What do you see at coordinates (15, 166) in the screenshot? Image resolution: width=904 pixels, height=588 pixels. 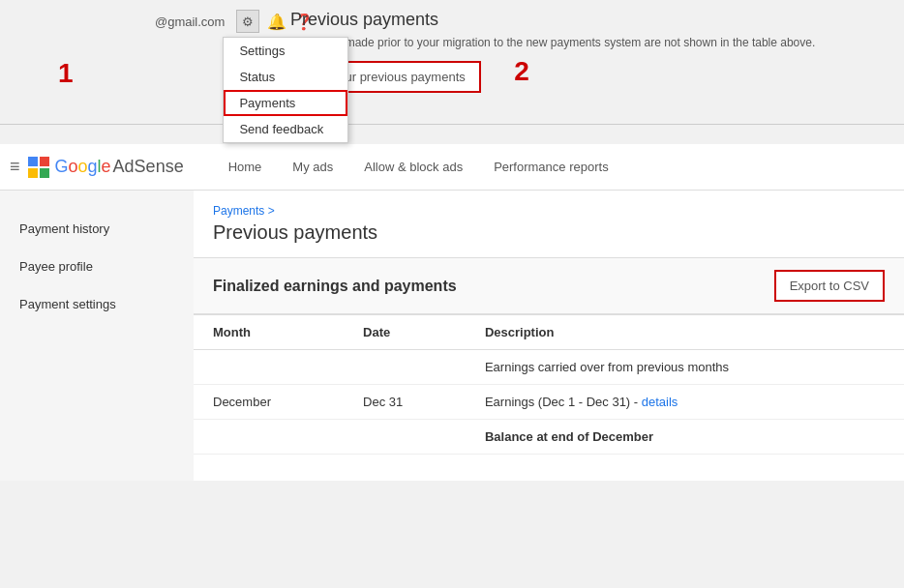 I see `hamburger-icon: ≡` at bounding box center [15, 166].